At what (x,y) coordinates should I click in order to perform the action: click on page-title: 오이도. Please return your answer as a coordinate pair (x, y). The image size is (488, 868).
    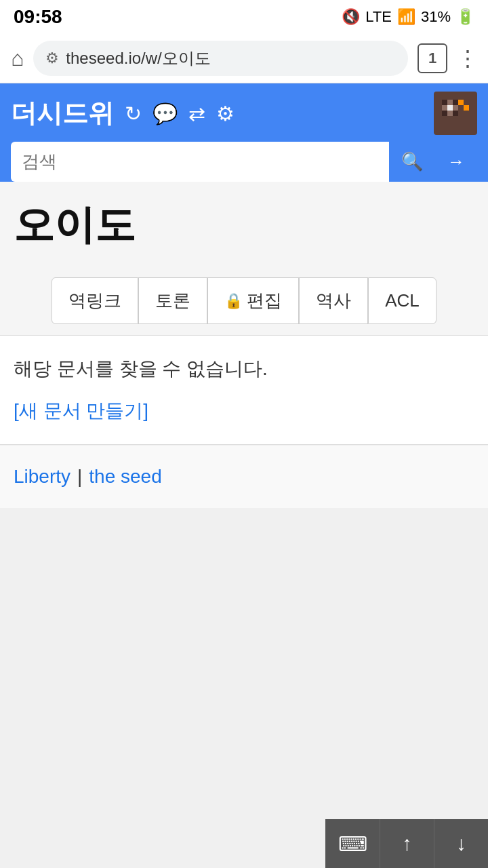
    Looking at the image, I should click on (244, 225).